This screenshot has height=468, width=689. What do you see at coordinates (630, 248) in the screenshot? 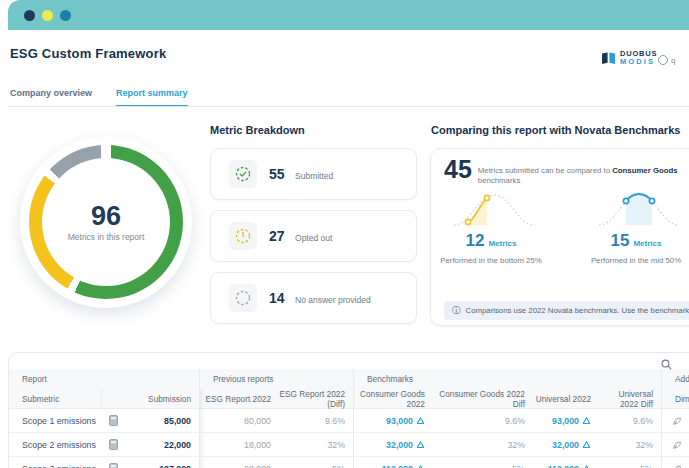
I see `mid-range-stat: 15 Metrics Performed in the mid 50%` at bounding box center [630, 248].